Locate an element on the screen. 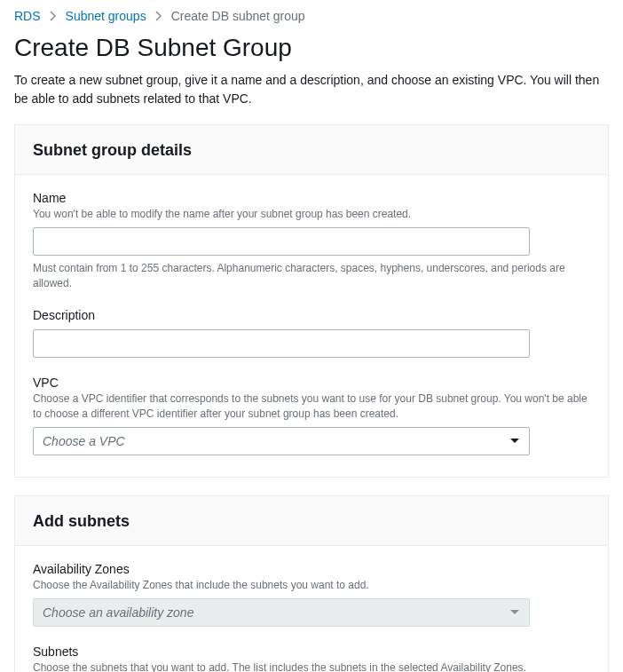 The image size is (623, 672). description-label: Description is located at coordinates (312, 315).